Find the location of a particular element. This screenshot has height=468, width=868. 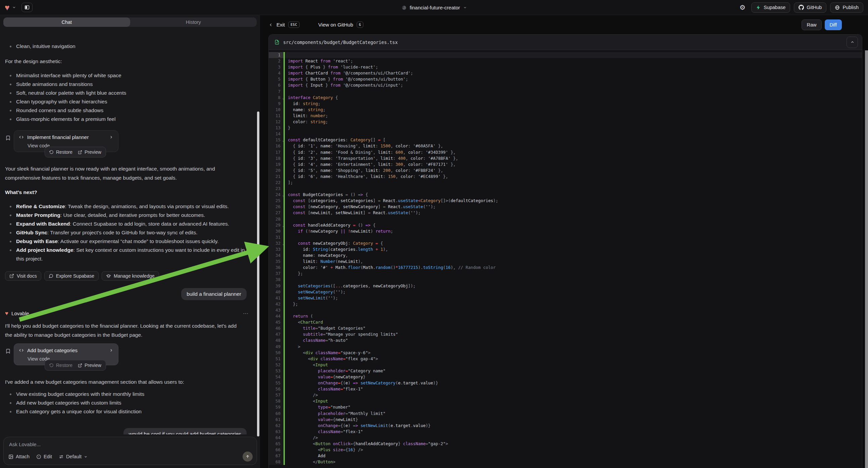

grad-cap-icon is located at coordinates (108, 276).